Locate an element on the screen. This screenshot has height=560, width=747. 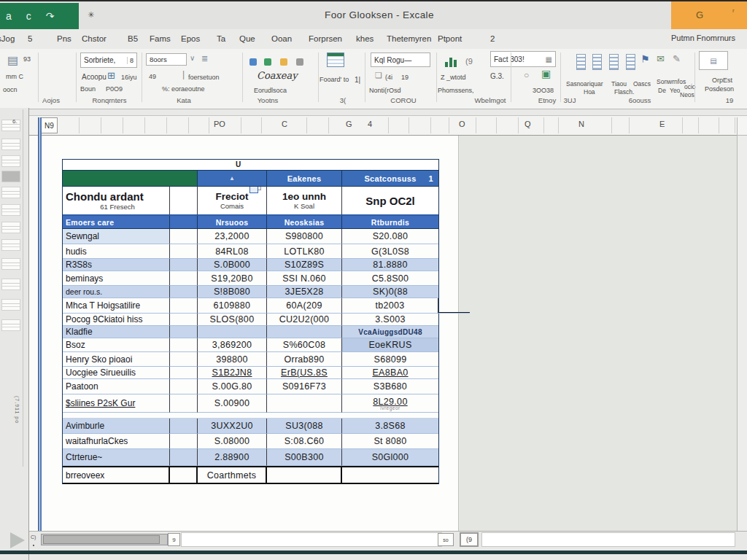
column-header-letter-4: 4 is located at coordinates (370, 124).